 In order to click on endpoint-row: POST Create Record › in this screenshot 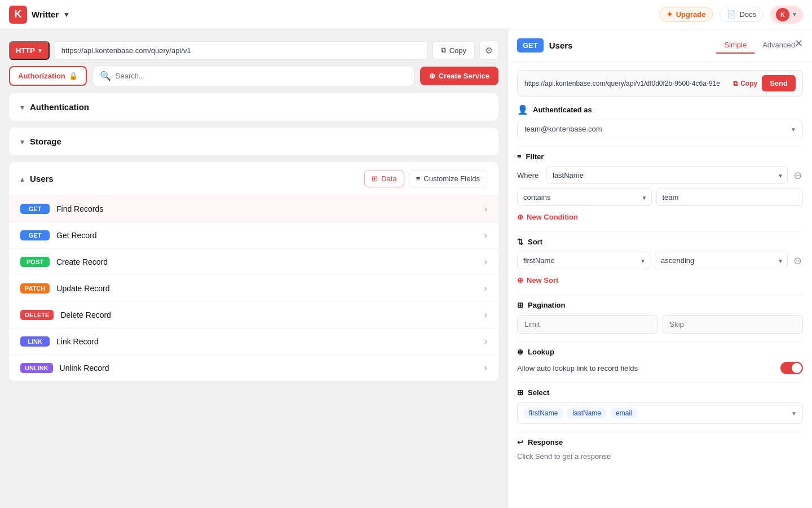, I will do `click(254, 262)`.